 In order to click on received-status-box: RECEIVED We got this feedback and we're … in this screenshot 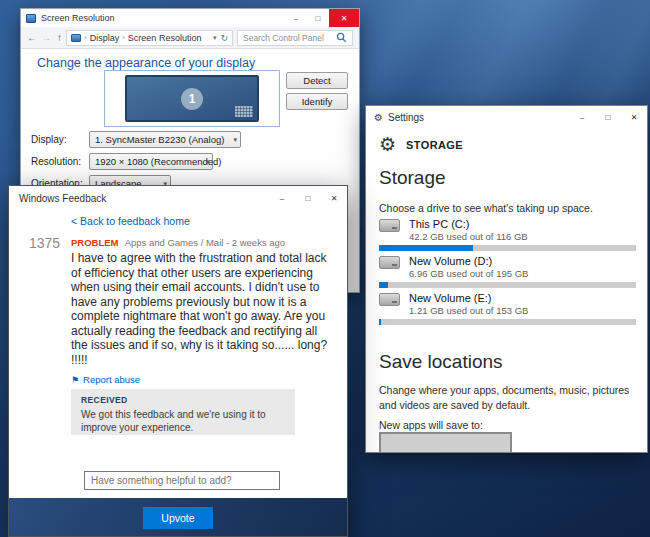, I will do `click(183, 412)`.